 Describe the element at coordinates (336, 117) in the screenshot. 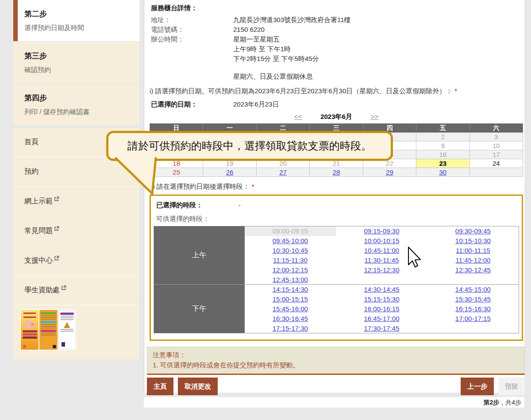

I see `calendar-month-label: 2023年6月` at that location.